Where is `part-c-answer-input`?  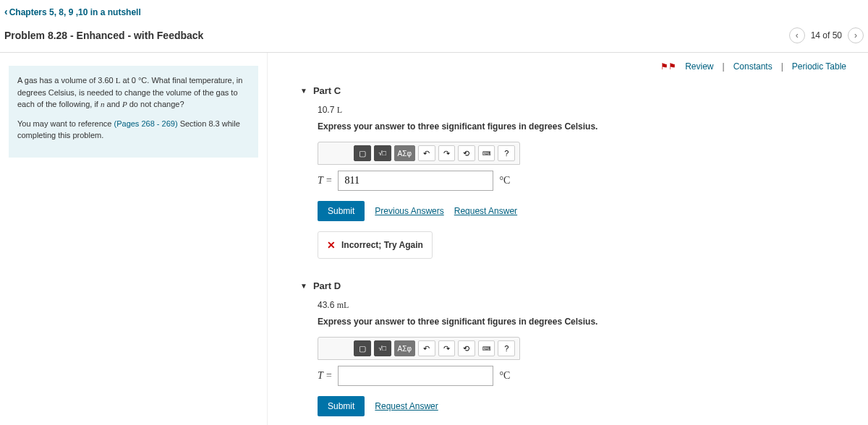 part-c-answer-input is located at coordinates (415, 181).